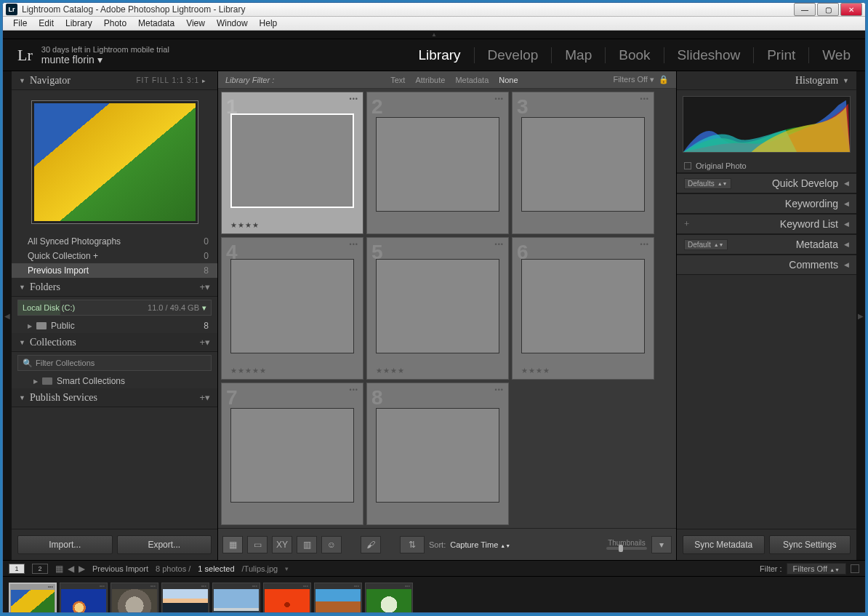 The height and width of the screenshot is (616, 868). I want to click on navigator-zoom-options: FIT FILL 1:1 3:1, so click(167, 80).